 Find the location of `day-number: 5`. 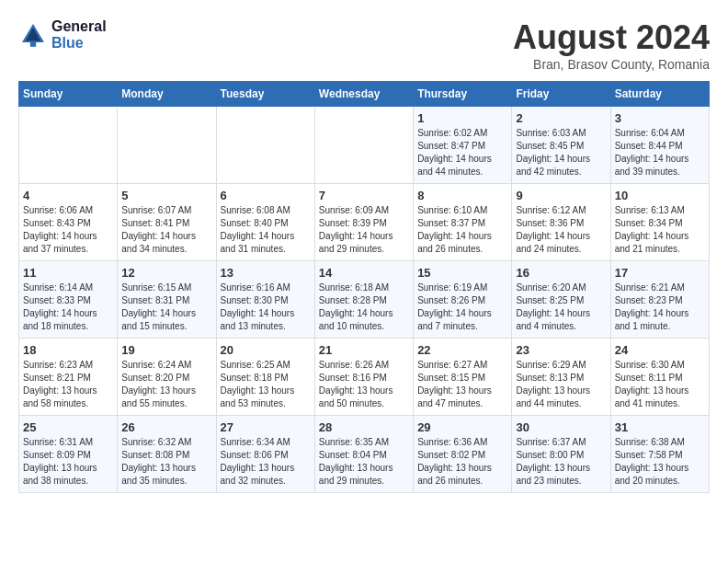

day-number: 5 is located at coordinates (166, 195).